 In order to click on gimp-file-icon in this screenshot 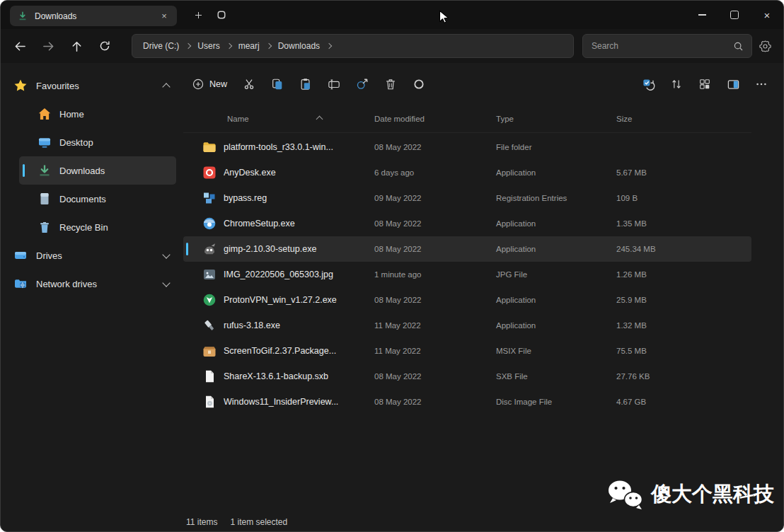, I will do `click(209, 249)`.